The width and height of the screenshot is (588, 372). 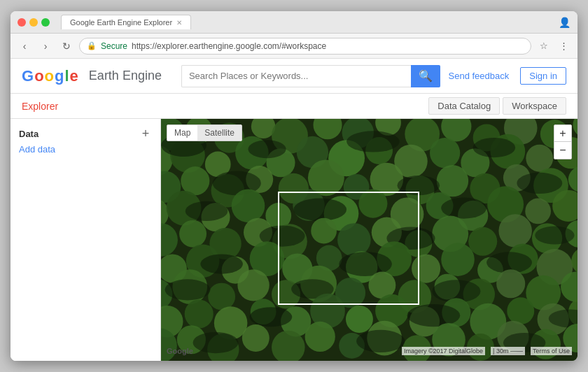 I want to click on refresh-button: ↻, so click(x=66, y=46).